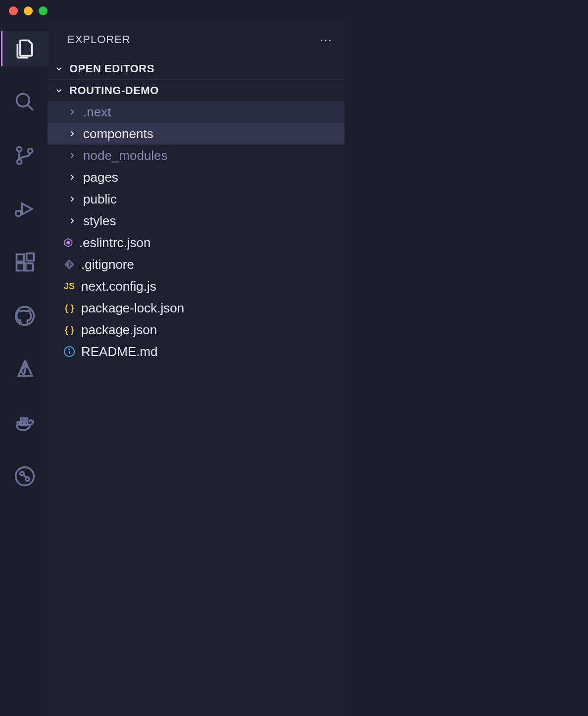  Describe the element at coordinates (196, 199) in the screenshot. I see `folder-public: public` at that location.